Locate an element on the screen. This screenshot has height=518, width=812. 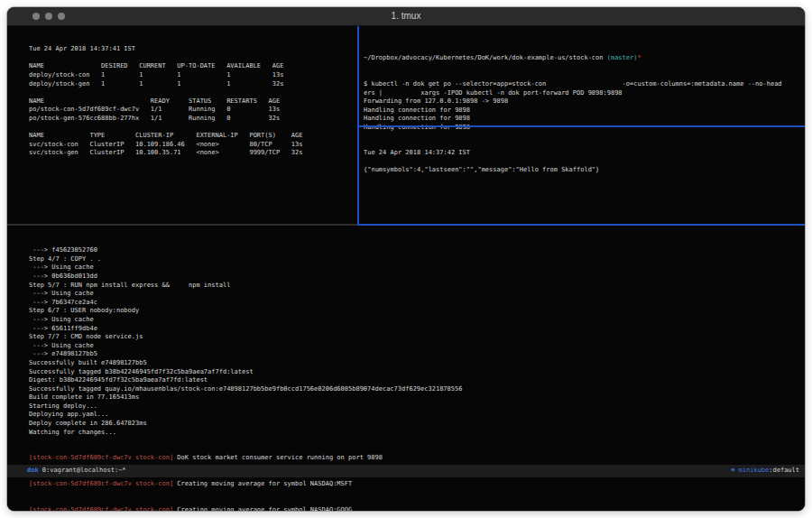
status-right: ☸ minikube:default is located at coordinates (765, 471).